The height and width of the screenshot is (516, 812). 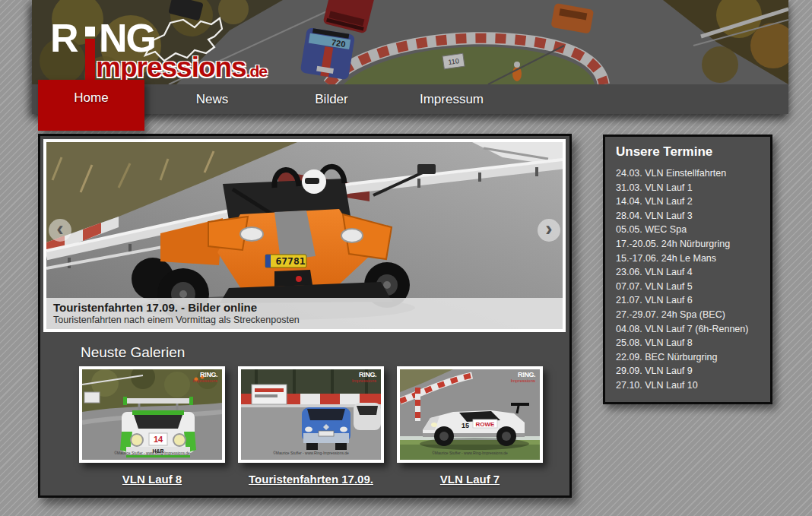 I want to click on thumb-photo-porsche: 14 H&R, so click(x=152, y=415).